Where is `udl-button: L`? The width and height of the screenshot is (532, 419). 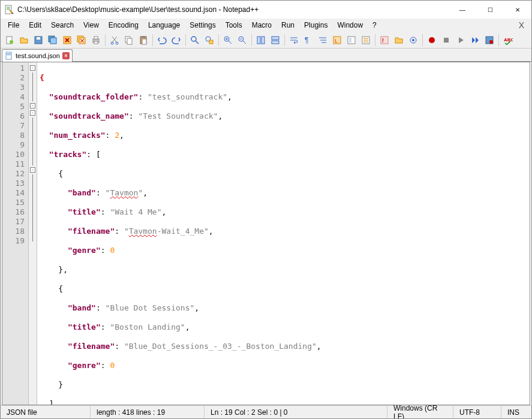 udl-button: L is located at coordinates (337, 40).